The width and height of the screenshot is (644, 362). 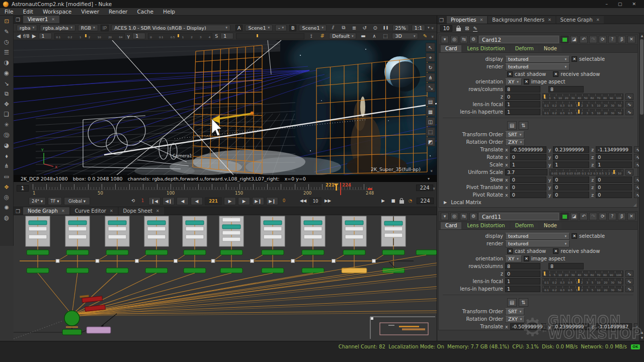 What do you see at coordinates (37, 201) in the screenshot?
I see `fps-dropdown: 24* ▾` at bounding box center [37, 201].